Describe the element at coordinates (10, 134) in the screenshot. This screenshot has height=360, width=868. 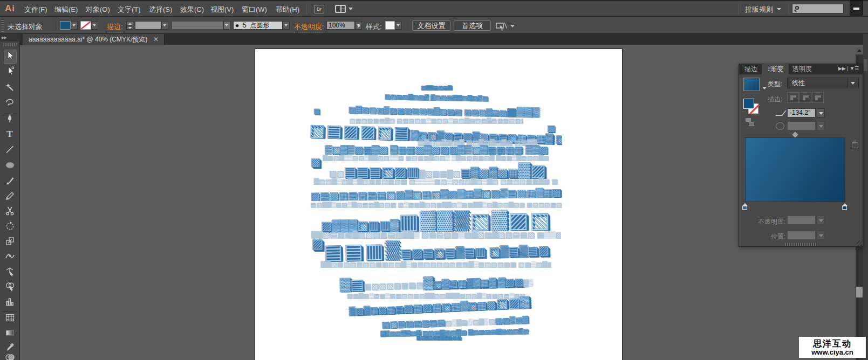
I see `svg-text: T` at that location.